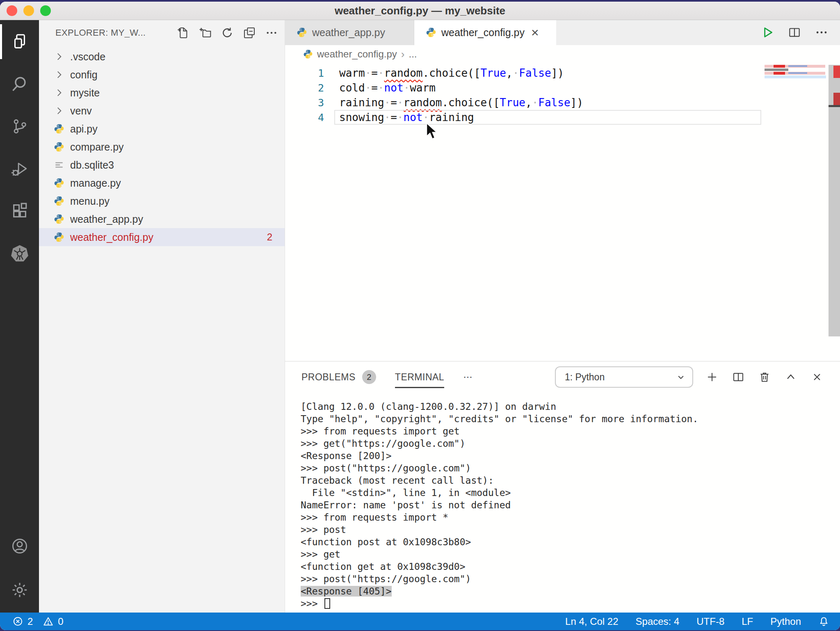 This screenshot has width=840, height=631. I want to click on code-editor: 1warm·=·random.choice([True,·False])2col…, so click(524, 94).